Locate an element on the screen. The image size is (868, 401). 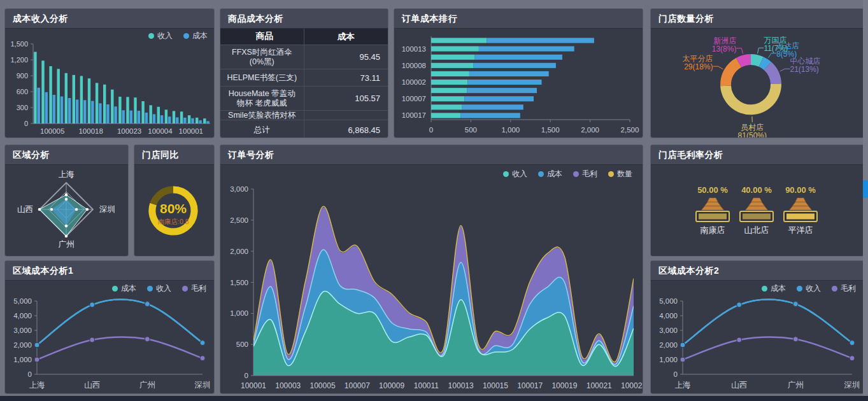
region-cost-1-chart: 01,0002,0003,0004,0005,000上海山西广州深圳 is located at coordinates (110, 337).